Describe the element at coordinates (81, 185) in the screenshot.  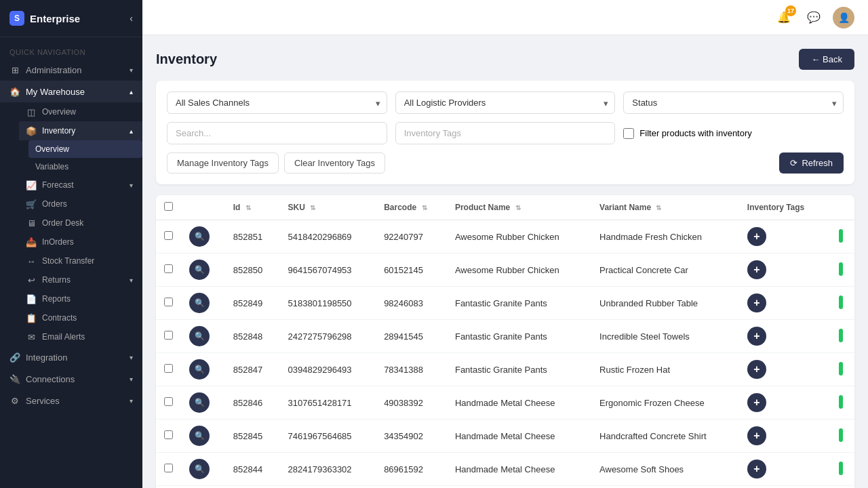
I see `sidebar-item-forecast: 📈 Forecast ▾` at that location.